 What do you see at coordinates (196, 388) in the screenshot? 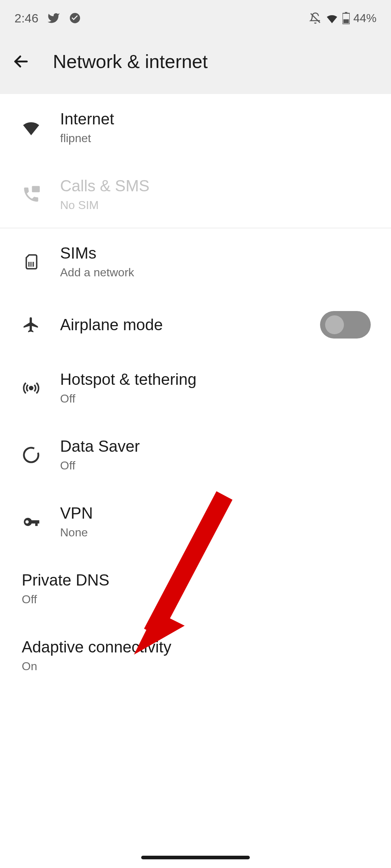
I see `row-hotspot: Hotspot & tethering Off` at bounding box center [196, 388].